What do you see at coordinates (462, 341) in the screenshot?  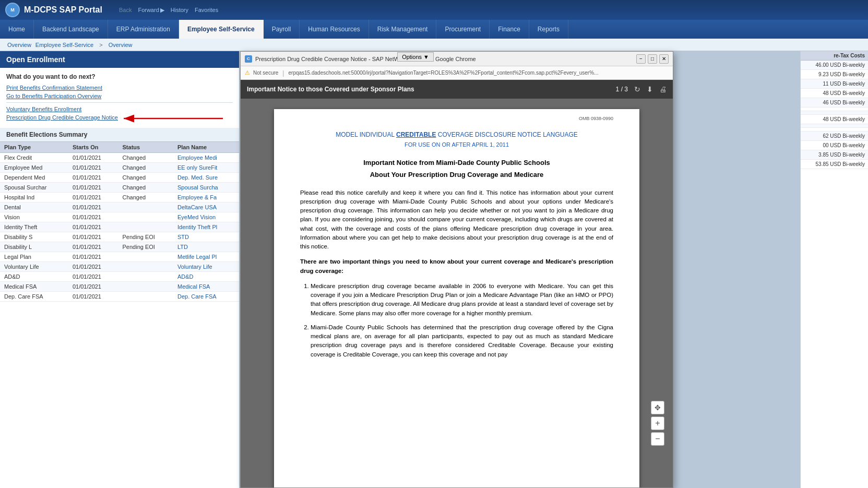 I see `pdf-list-item-2: Miami-Dade County Public Schools has det…` at bounding box center [462, 341].